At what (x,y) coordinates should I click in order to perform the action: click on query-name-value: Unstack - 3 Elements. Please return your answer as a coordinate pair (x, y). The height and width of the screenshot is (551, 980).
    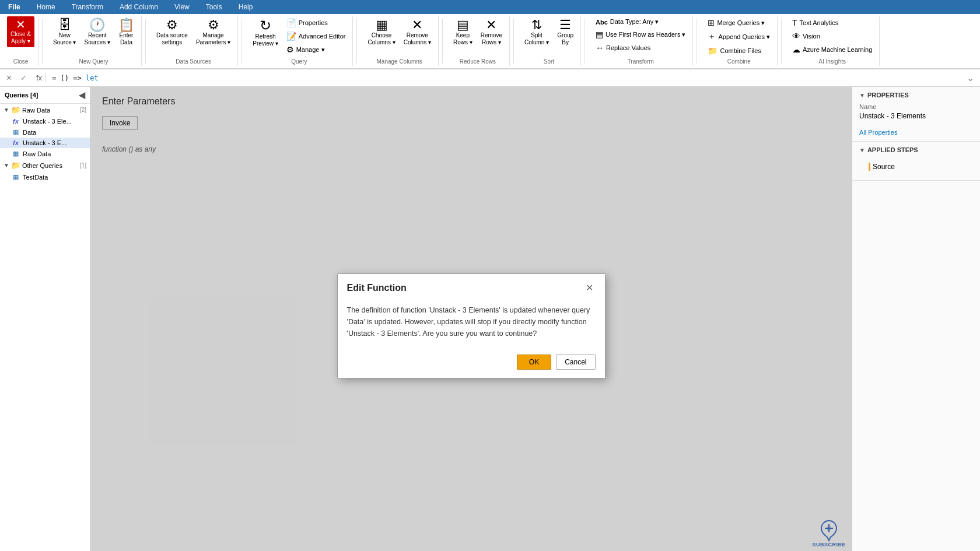
    Looking at the image, I should click on (916, 116).